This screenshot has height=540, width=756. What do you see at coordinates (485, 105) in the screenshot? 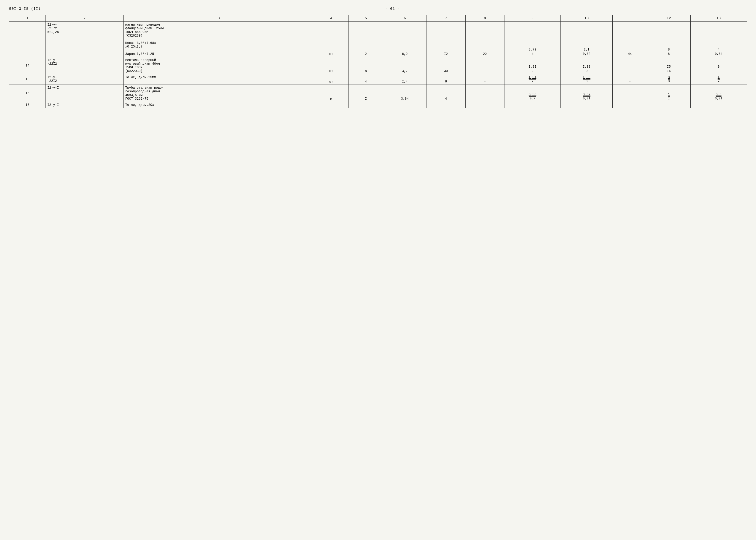
I see `cell-col8` at bounding box center [485, 105].